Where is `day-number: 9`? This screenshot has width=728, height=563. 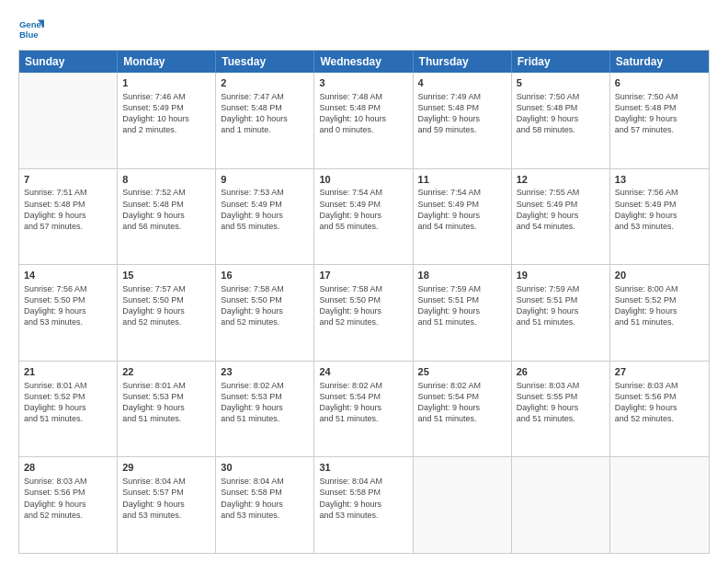 day-number: 9 is located at coordinates (265, 180).